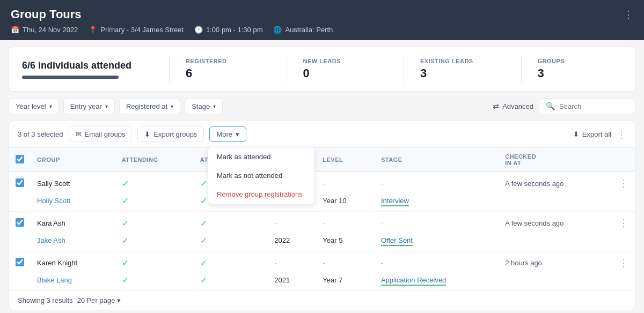 This screenshot has height=313, width=644. What do you see at coordinates (34, 106) in the screenshot?
I see `year-level-filter: Year level ▾` at bounding box center [34, 106].